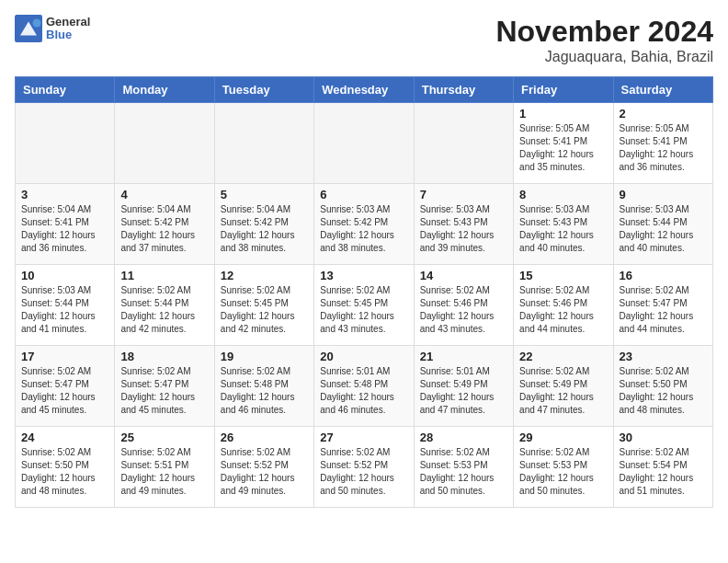  I want to click on logo-icon, so click(28, 29).